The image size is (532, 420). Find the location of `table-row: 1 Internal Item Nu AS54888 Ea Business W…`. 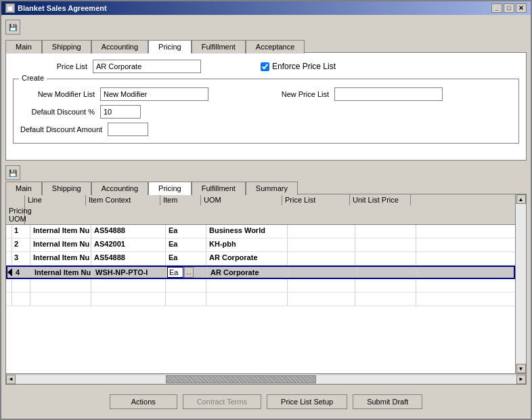

table-row: 1 Internal Item Nu AS54888 Ea Business W… is located at coordinates (261, 232).